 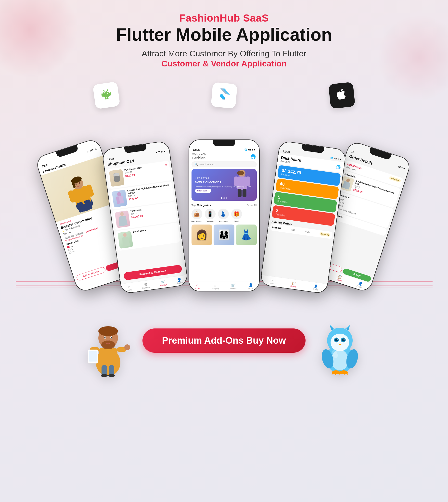 What do you see at coordinates (291, 160) in the screenshot?
I see `dash-title-area: Dashboard Dec 2023` at bounding box center [291, 160].